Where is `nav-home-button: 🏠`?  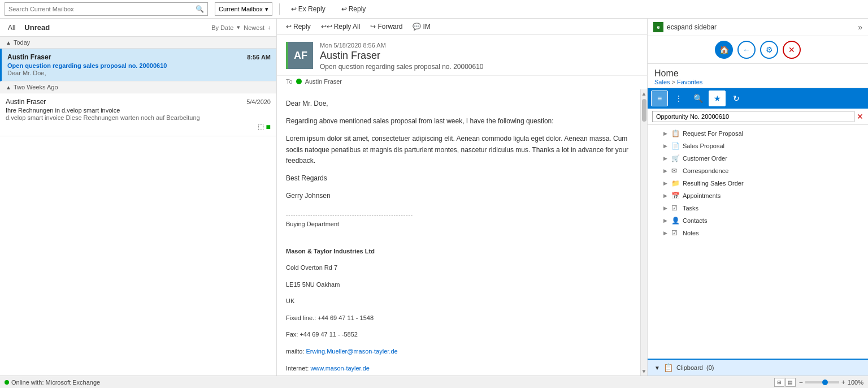
nav-home-button: 🏠 is located at coordinates (724, 50).